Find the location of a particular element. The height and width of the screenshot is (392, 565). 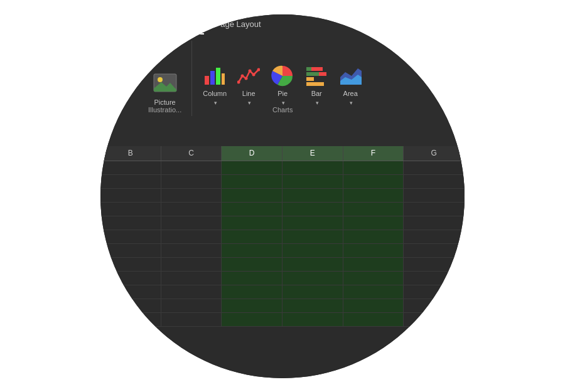

column-label: Column is located at coordinates (215, 93).